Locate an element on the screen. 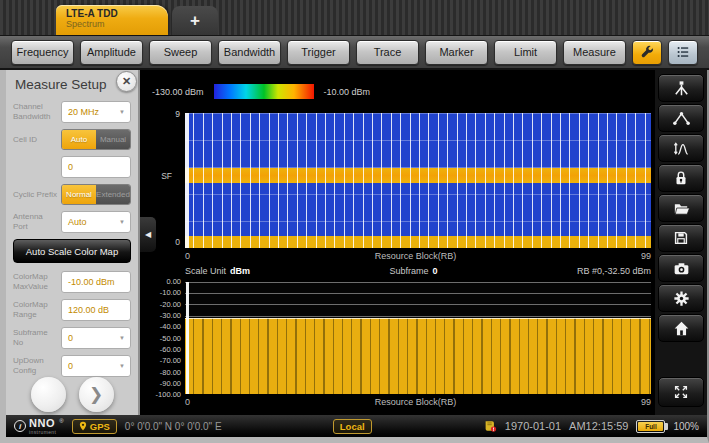 The height and width of the screenshot is (443, 709). menu-bandwidth: Bandwidth is located at coordinates (250, 52).